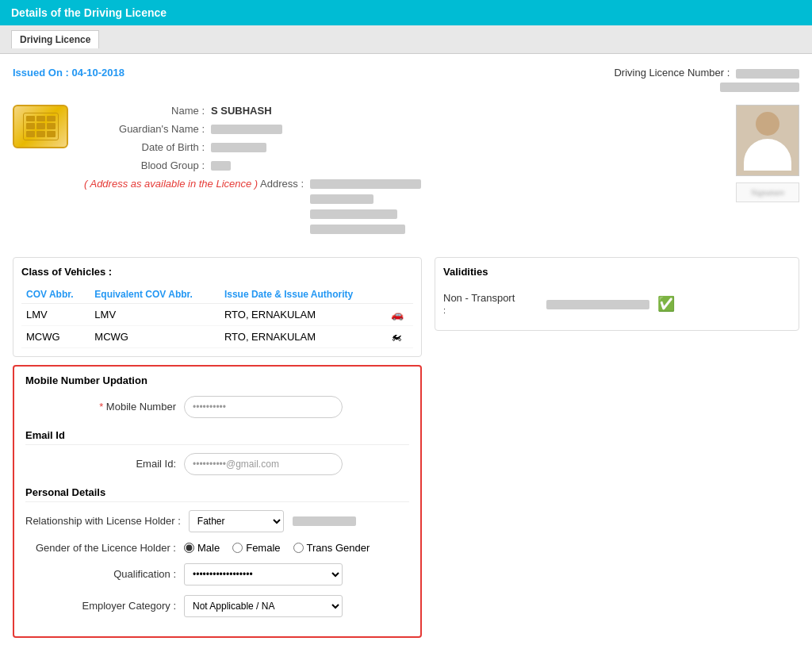  Describe the element at coordinates (217, 437) in the screenshot. I see `email-section-title: Email Id` at that location.